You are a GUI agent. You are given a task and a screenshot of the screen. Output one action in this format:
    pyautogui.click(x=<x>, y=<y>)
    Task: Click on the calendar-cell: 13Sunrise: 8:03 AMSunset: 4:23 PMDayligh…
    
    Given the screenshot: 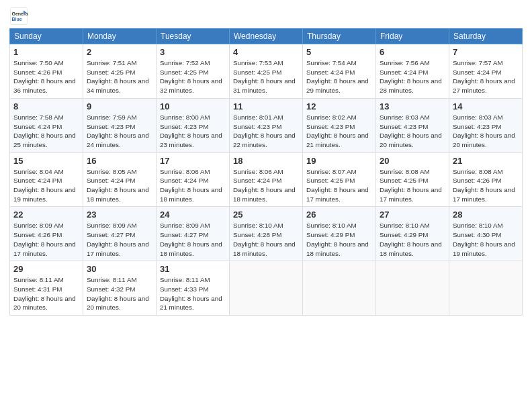 What is the action you would take?
    pyautogui.click(x=412, y=125)
    